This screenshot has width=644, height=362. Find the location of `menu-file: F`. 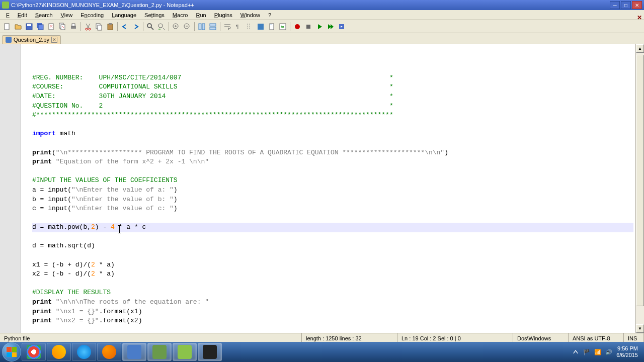

menu-file: F is located at coordinates (8, 15).